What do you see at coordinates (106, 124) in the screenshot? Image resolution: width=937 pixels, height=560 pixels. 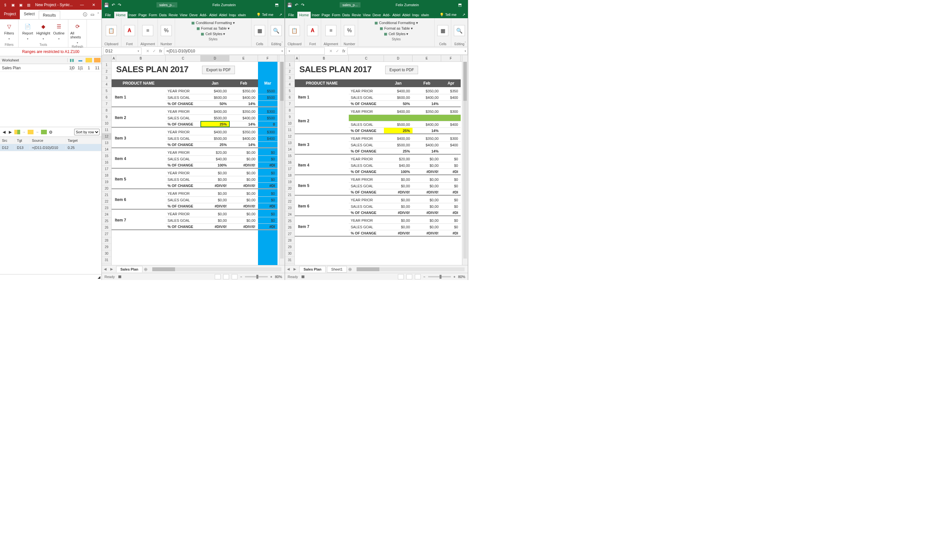 I see `row-header-10: 10` at bounding box center [106, 124].